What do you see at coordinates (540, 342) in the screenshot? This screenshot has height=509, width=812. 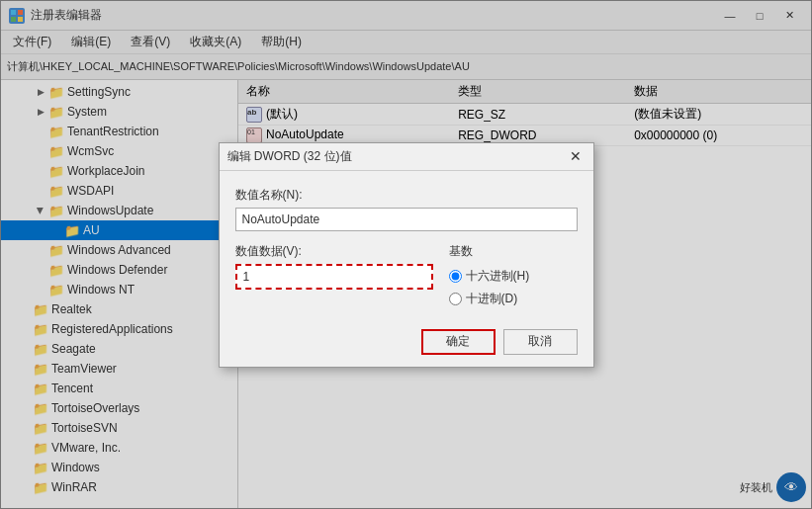 I see `cancel-button: 取消` at bounding box center [540, 342].